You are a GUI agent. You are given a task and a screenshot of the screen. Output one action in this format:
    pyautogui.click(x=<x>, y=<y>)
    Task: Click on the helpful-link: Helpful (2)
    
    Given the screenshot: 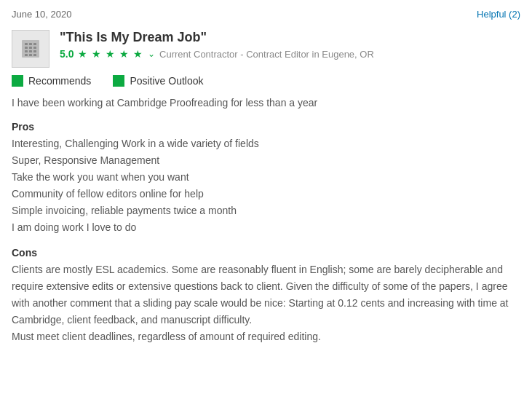 What is the action you would take?
    pyautogui.click(x=499, y=15)
    